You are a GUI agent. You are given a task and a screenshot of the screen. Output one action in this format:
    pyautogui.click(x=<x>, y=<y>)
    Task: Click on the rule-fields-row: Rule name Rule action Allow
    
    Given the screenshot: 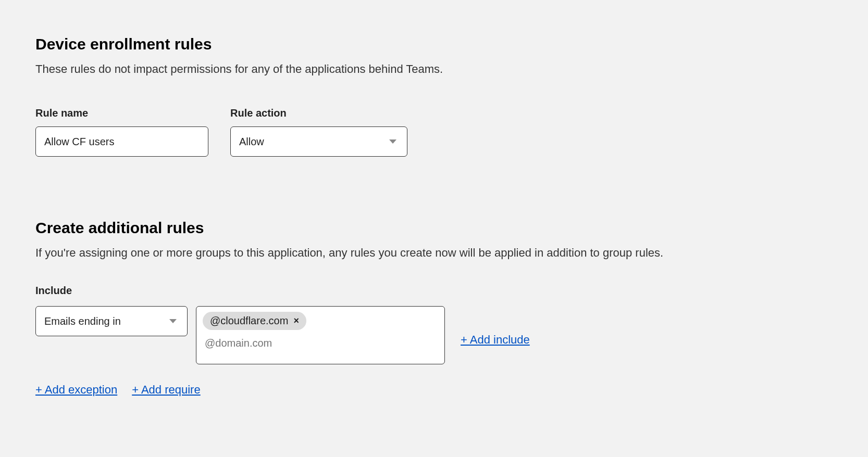 What is the action you would take?
    pyautogui.click(x=434, y=132)
    